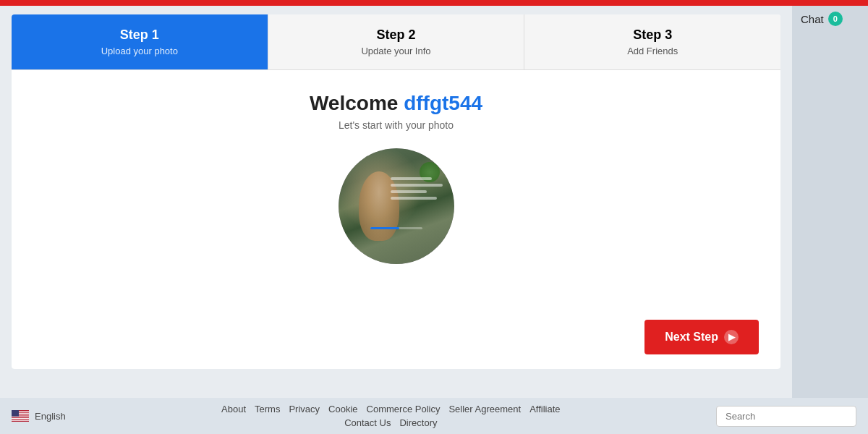 The image size is (868, 434). I want to click on step-3-title: Step 3, so click(652, 35).